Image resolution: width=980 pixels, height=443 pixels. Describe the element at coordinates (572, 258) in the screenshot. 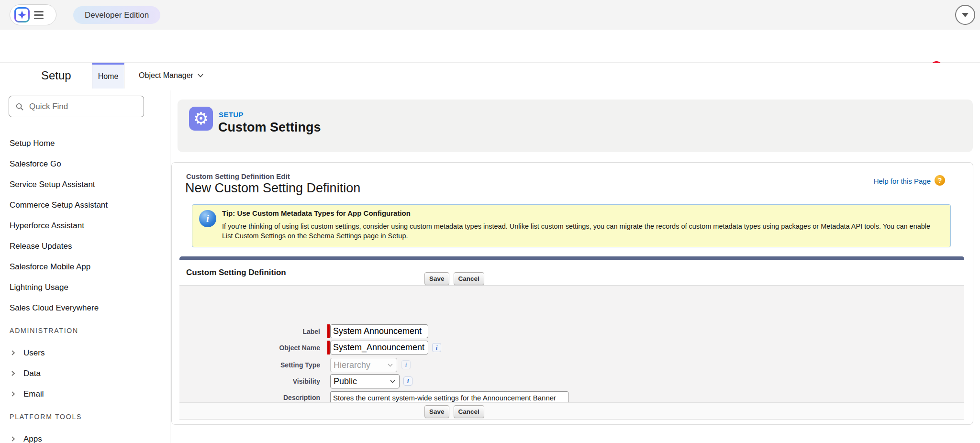

I see `section-accent-bar` at that location.